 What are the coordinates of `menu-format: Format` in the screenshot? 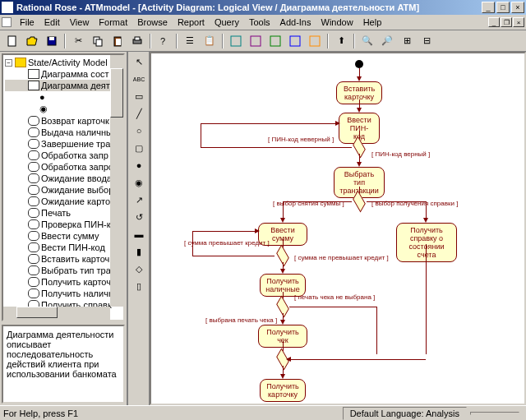 It's located at (113, 22).